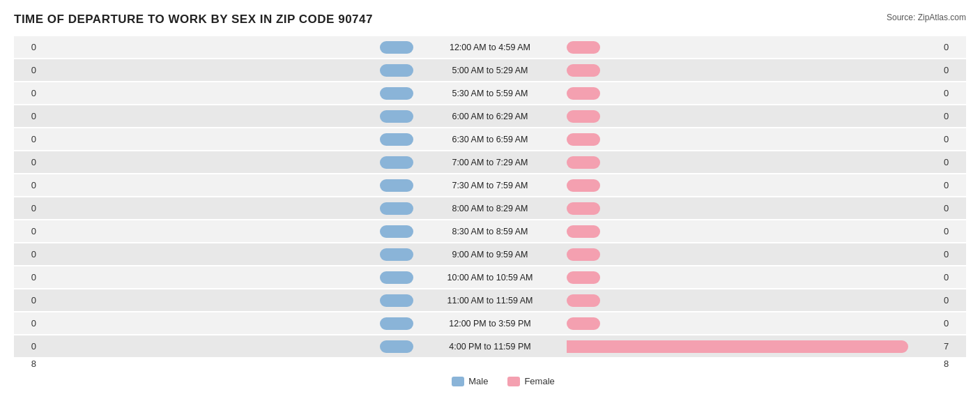 Image resolution: width=980 pixels, height=415 pixels. Describe the element at coordinates (490, 278) in the screenshot. I see `time-label: 10:00 AM to 10:59 AM` at that location.